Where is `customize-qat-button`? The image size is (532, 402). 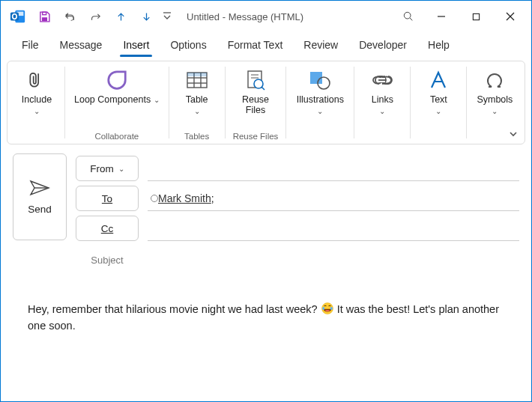
customize-qat-button is located at coordinates (167, 16).